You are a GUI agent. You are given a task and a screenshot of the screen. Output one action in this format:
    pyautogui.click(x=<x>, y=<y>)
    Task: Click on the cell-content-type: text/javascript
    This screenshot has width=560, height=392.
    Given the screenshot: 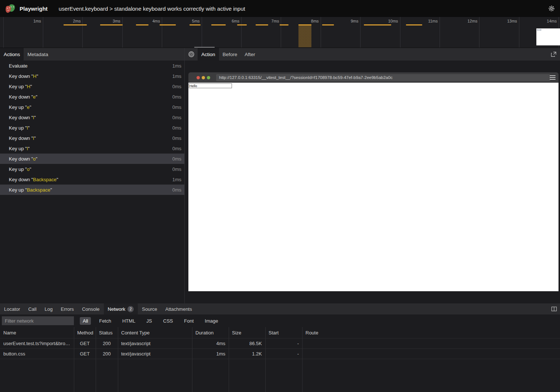 What is the action you would take?
    pyautogui.click(x=155, y=343)
    